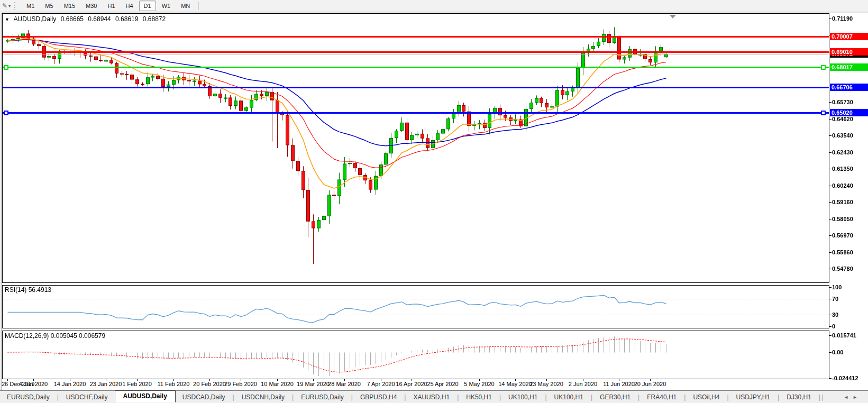 This screenshot has height=403, width=868. Describe the element at coordinates (4, 6) in the screenshot. I see `draw-tool-icon: ✎` at that location.